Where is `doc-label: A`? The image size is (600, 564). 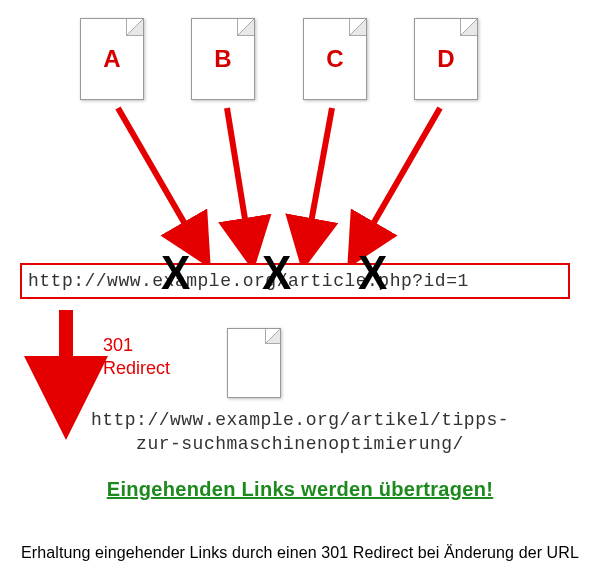
doc-label: A is located at coordinates (112, 59).